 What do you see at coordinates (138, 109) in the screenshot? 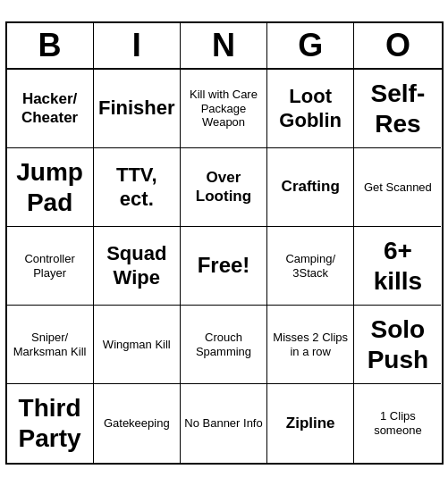
I see `bingo-cell: Finisher` at bounding box center [138, 109].